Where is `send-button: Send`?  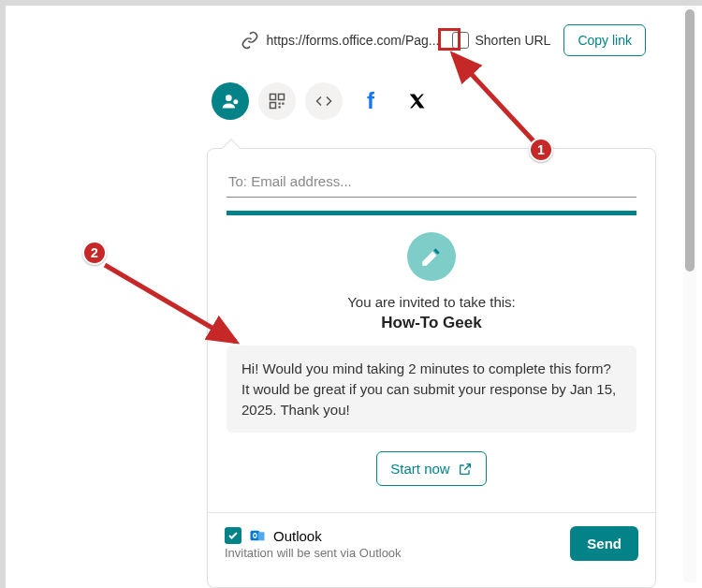 send-button: Send is located at coordinates (605, 543).